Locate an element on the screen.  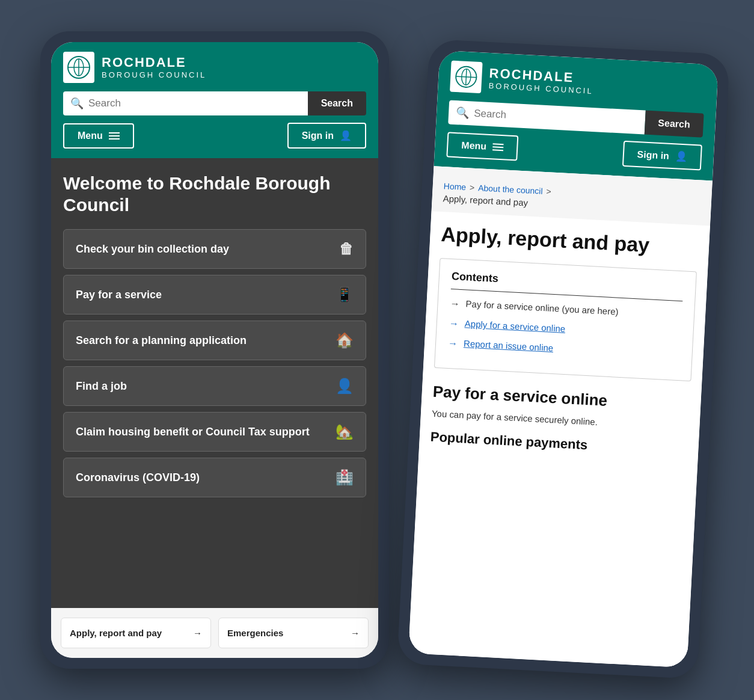
quick-links: Apply, report and pay → Emergencies → is located at coordinates (215, 633).